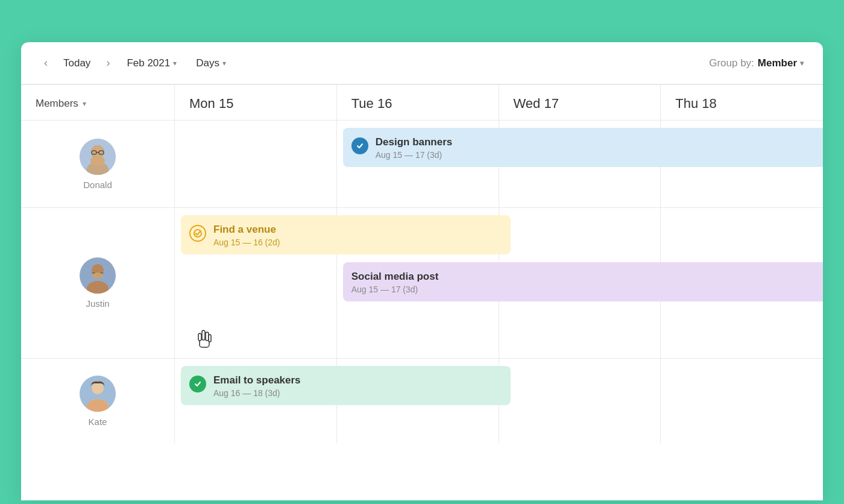  I want to click on design-banners-icon, so click(360, 146).